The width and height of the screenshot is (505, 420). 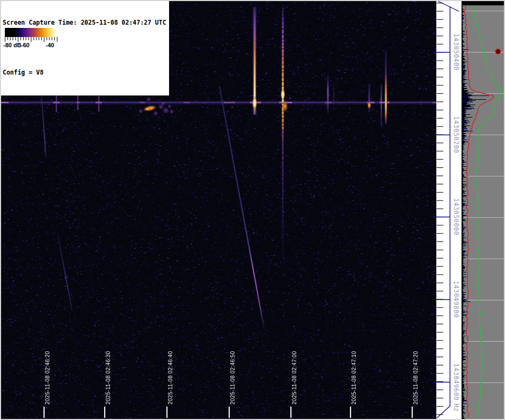 I want to click on colorbar-label-min: -80 dB, so click(x=12, y=45).